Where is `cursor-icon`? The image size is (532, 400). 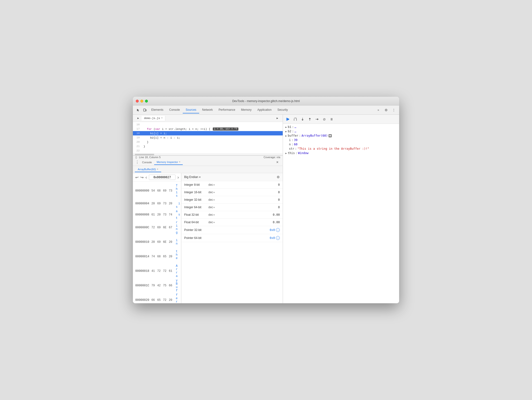 cursor-icon is located at coordinates (138, 110).